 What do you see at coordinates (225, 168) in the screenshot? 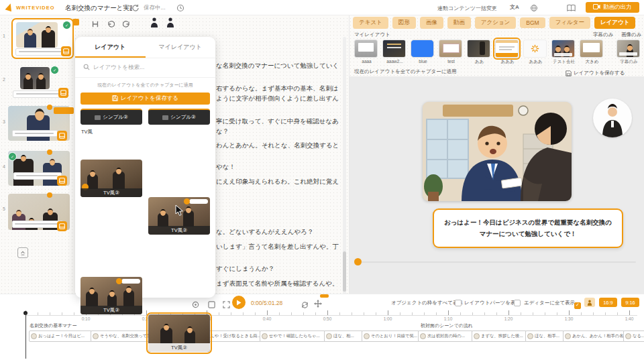
I see `script-line: やな！` at bounding box center [225, 168].